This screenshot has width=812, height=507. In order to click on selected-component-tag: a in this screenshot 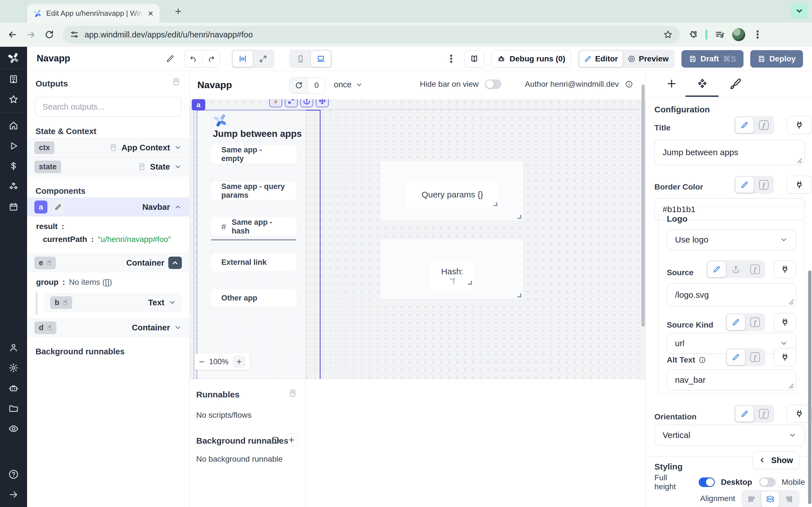, I will do `click(199, 105)`.